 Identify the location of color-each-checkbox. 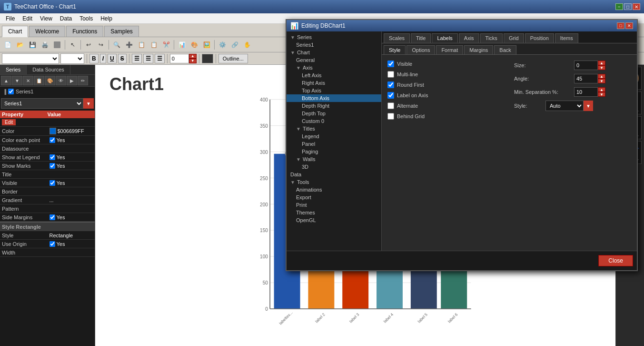
(52, 140).